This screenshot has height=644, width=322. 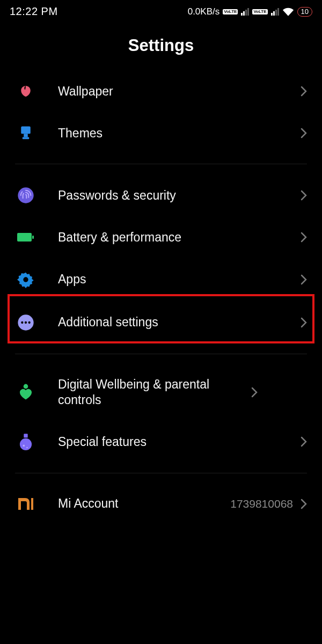 What do you see at coordinates (179, 91) in the screenshot?
I see `row-label: Wallpaper` at bounding box center [179, 91].